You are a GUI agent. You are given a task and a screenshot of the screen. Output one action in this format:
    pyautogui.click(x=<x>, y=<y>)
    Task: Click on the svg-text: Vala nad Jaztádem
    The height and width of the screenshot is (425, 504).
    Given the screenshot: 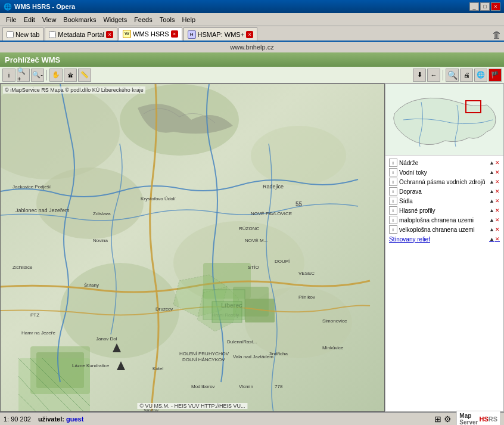 What is the action you would take?
    pyautogui.click(x=253, y=356)
    